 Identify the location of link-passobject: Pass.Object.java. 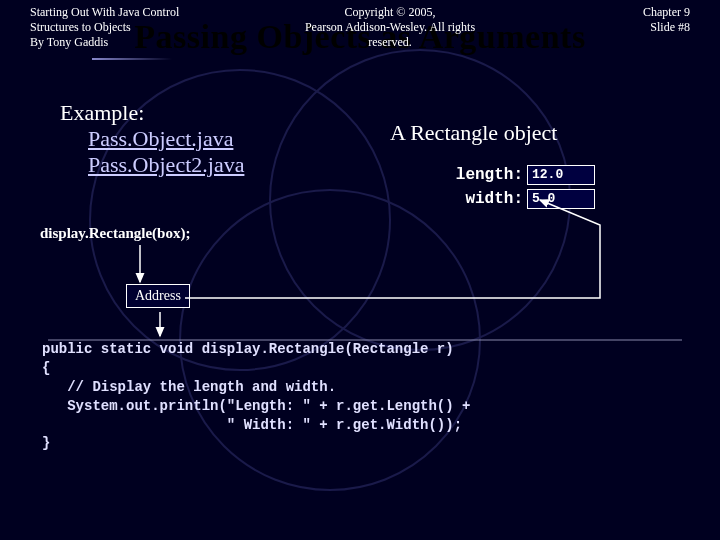
(166, 139).